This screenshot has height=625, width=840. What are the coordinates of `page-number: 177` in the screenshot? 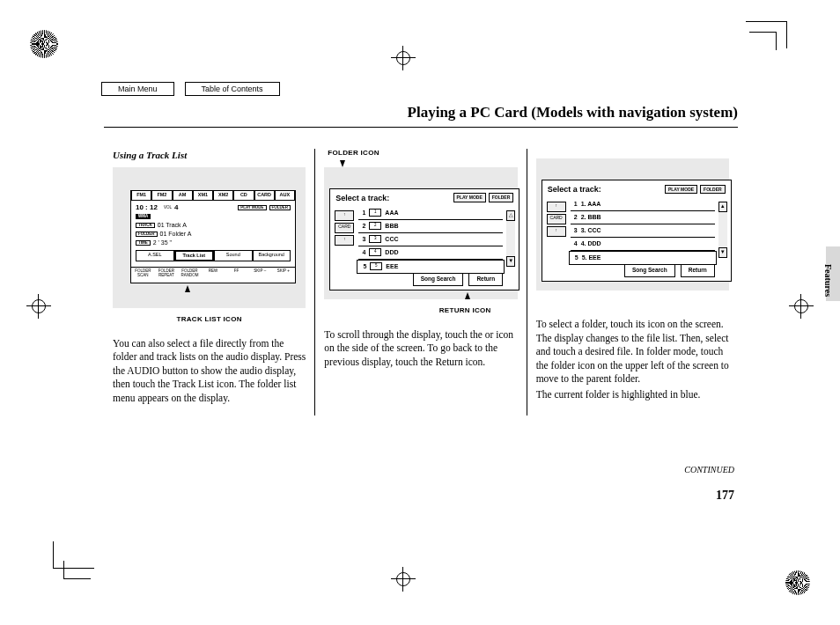 It's located at (726, 496).